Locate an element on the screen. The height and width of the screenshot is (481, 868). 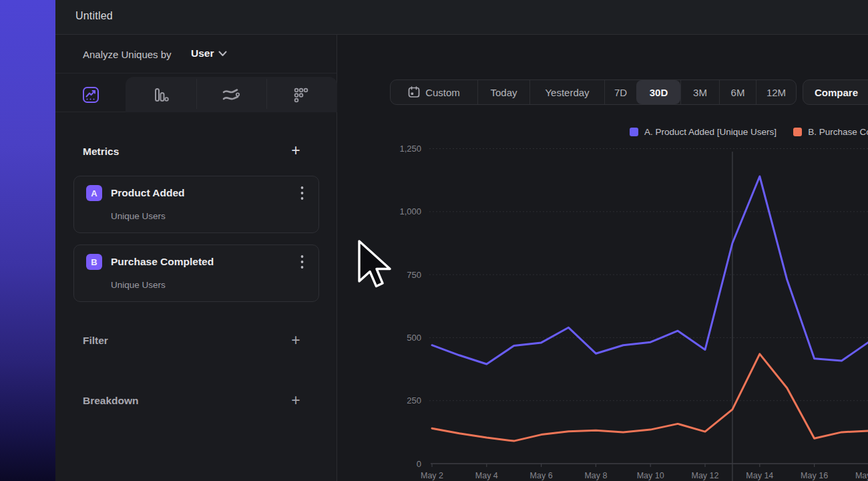
metric-name: Purchase Completed is located at coordinates (162, 262).